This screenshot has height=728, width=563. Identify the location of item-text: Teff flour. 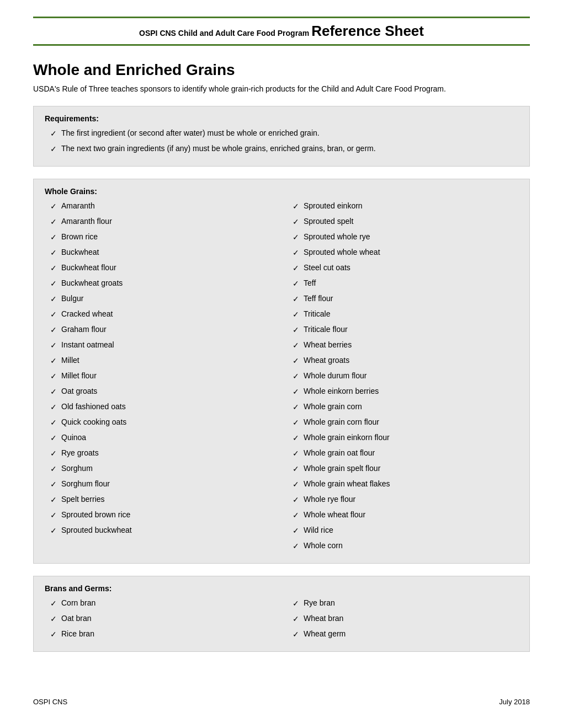
(318, 299).